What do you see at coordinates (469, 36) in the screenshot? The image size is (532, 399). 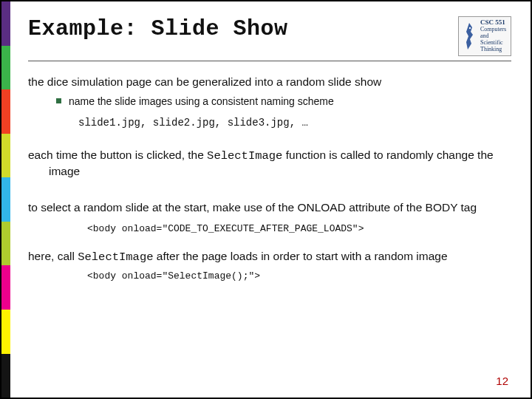 I see `bluejay-icon` at bounding box center [469, 36].